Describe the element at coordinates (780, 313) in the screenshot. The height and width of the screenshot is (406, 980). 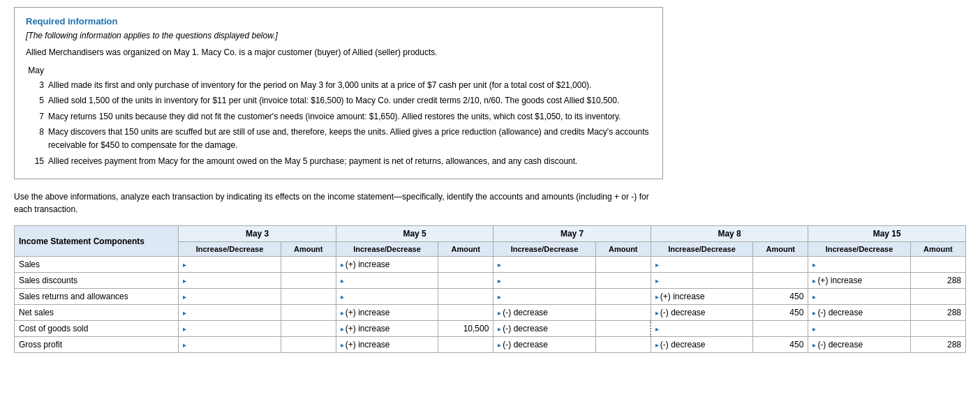
I see `amount-may8-3: 450` at that location.